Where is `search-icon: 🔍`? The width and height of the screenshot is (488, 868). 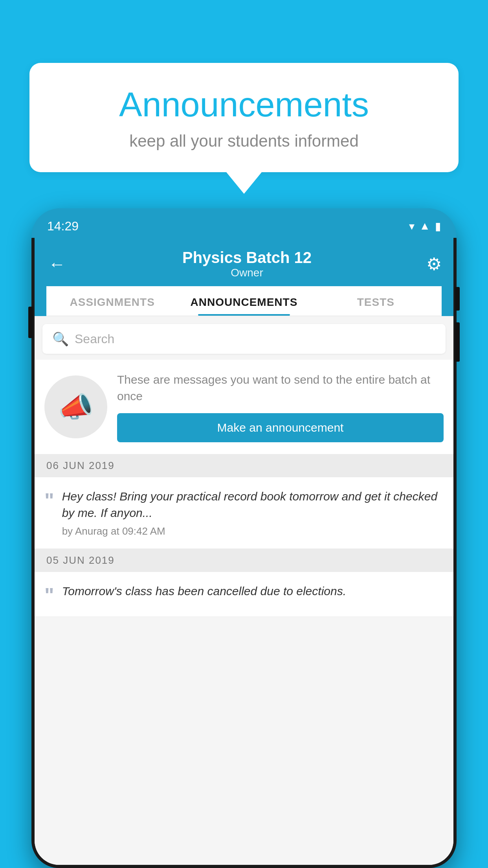
search-icon: 🔍 is located at coordinates (61, 339).